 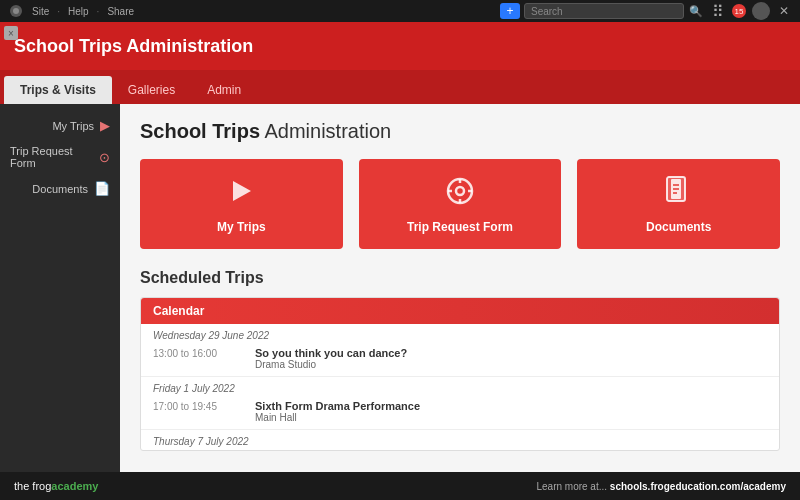 What do you see at coordinates (60, 288) in the screenshot?
I see `sidebar: My Trips ▶ Trip Request Form ⊙ Documents…` at bounding box center [60, 288].